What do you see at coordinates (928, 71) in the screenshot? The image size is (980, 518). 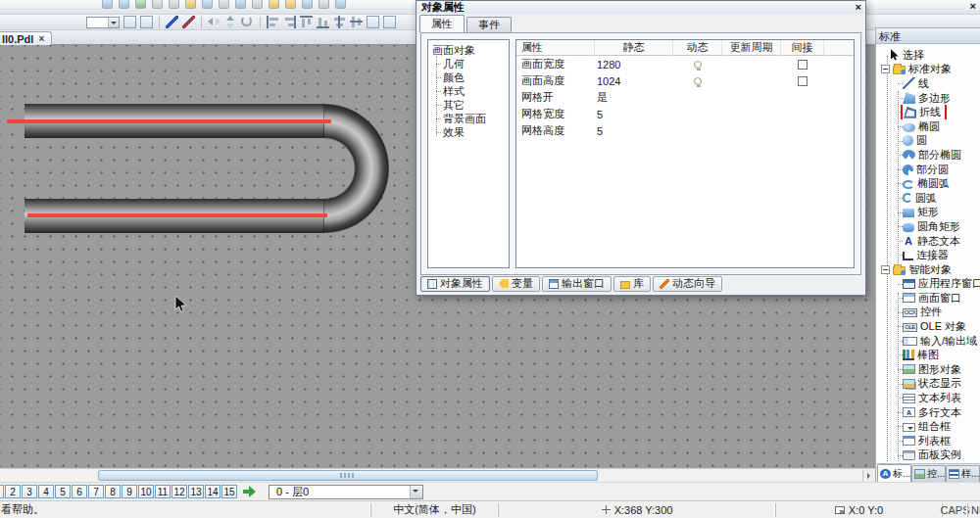 I see `palette-group-standard-objects: 标准对象` at bounding box center [928, 71].